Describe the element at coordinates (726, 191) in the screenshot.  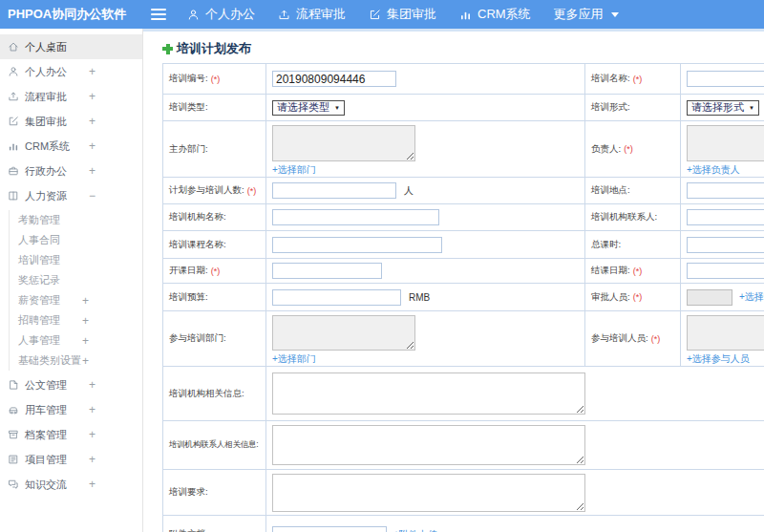
I see `location-input` at that location.